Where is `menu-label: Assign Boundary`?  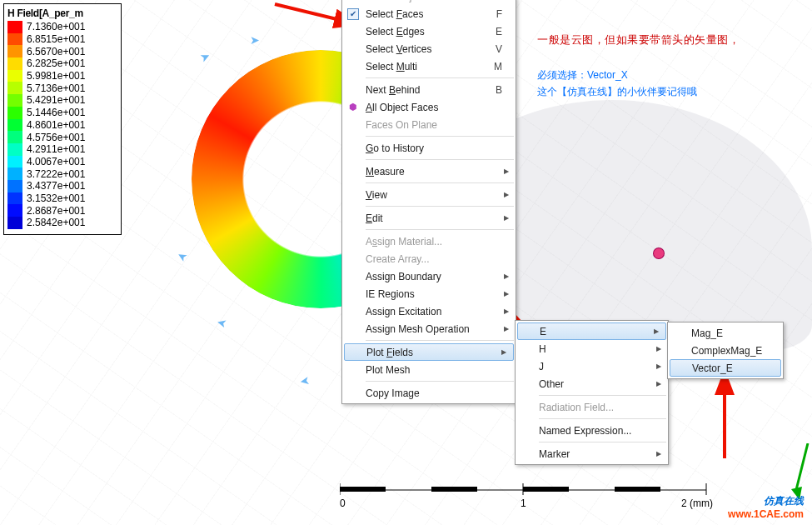
menu-label: Assign Boundary is located at coordinates (403, 277).